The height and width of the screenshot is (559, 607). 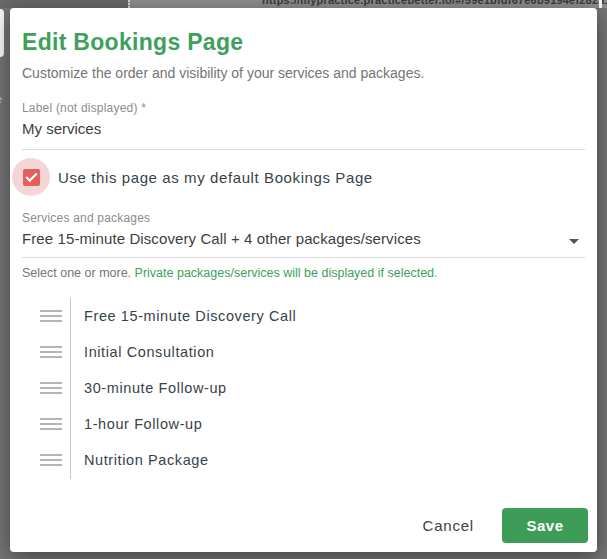 I want to click on save-button: Save, so click(x=545, y=526).